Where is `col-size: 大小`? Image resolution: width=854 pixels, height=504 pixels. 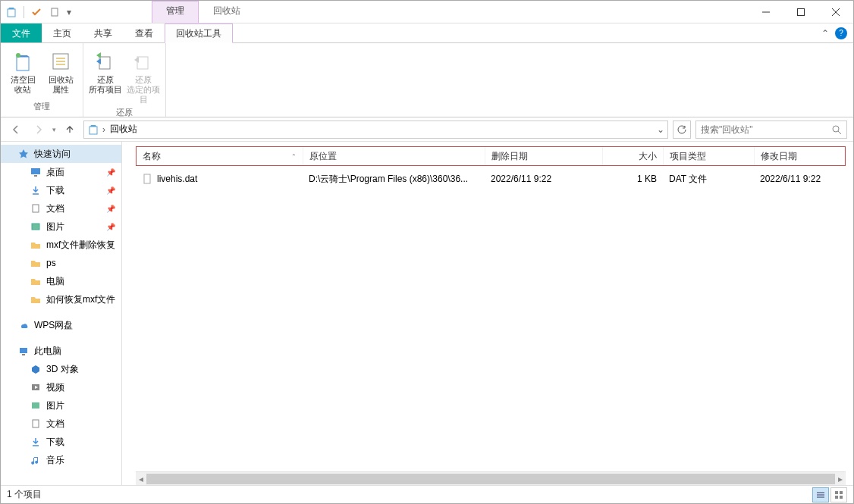
col-size: 大小 is located at coordinates (633, 156).